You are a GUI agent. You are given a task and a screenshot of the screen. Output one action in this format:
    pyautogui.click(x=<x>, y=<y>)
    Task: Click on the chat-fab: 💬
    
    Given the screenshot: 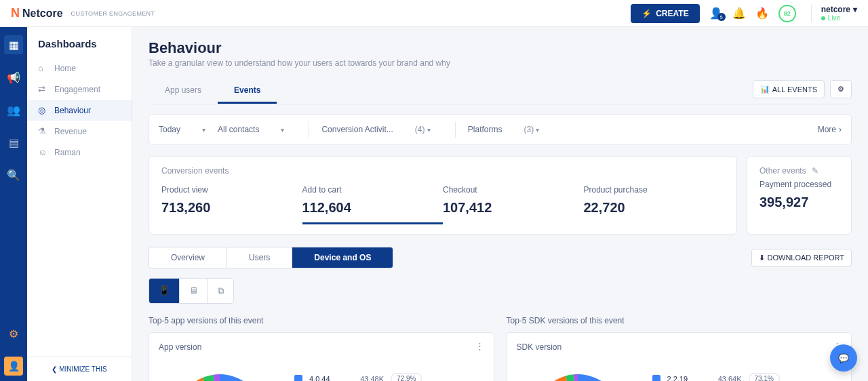 What is the action you would take?
    pyautogui.click(x=844, y=358)
    